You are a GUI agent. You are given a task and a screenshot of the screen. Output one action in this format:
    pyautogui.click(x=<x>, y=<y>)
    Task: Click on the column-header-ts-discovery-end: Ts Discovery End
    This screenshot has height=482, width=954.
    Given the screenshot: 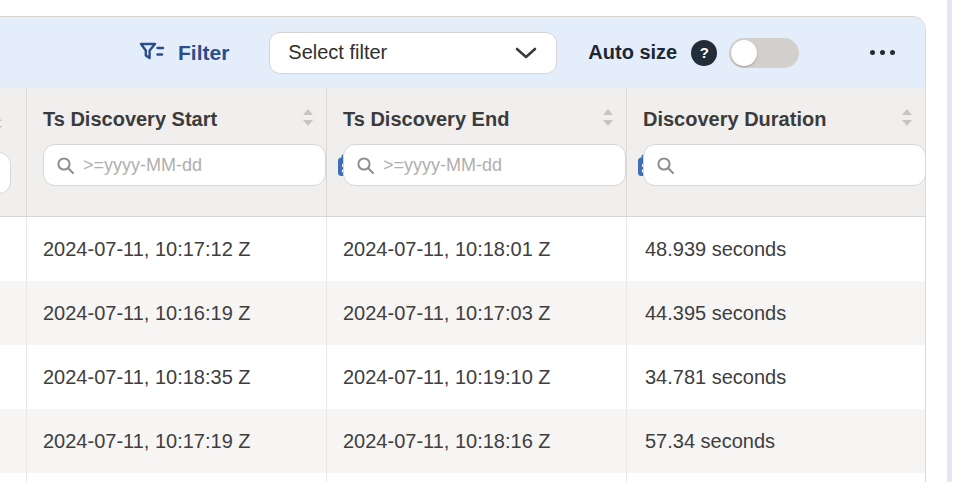 What is the action you would take?
    pyautogui.click(x=477, y=152)
    